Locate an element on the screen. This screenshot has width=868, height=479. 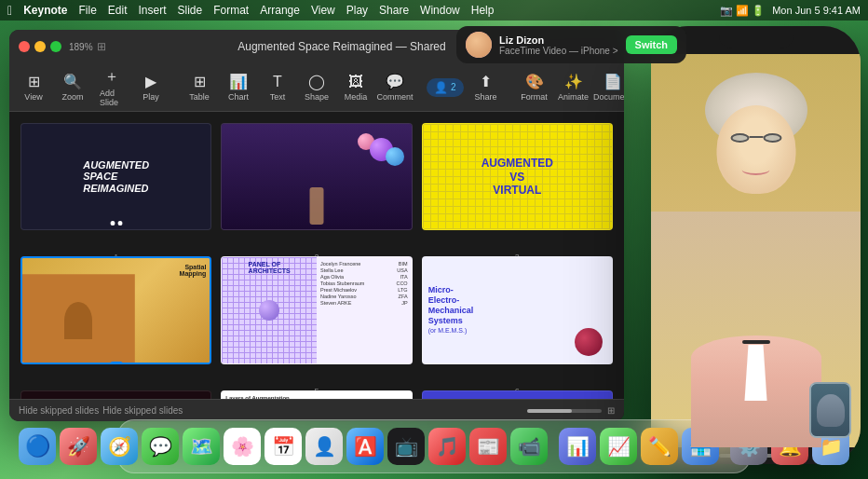
menu-edit: Edit is located at coordinates (117, 10).